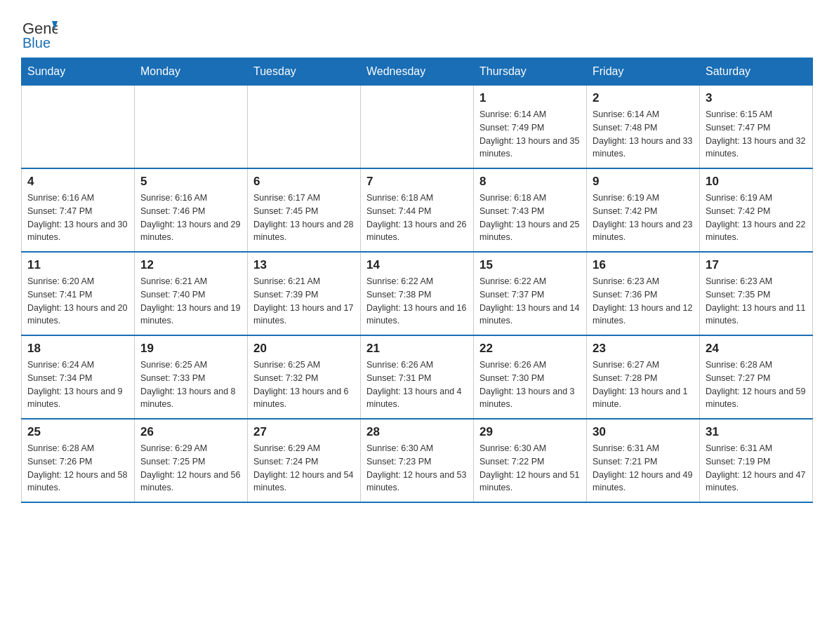 This screenshot has height=644, width=834. What do you see at coordinates (304, 432) in the screenshot?
I see `day-number: 27` at bounding box center [304, 432].